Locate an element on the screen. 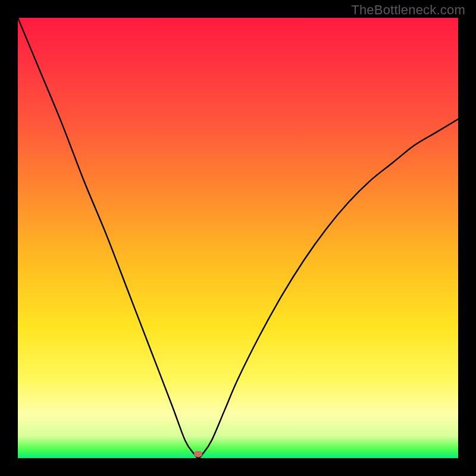 Image resolution: width=476 pixels, height=476 pixels. watermark-text: TheBottleneck.com is located at coordinates (408, 10).